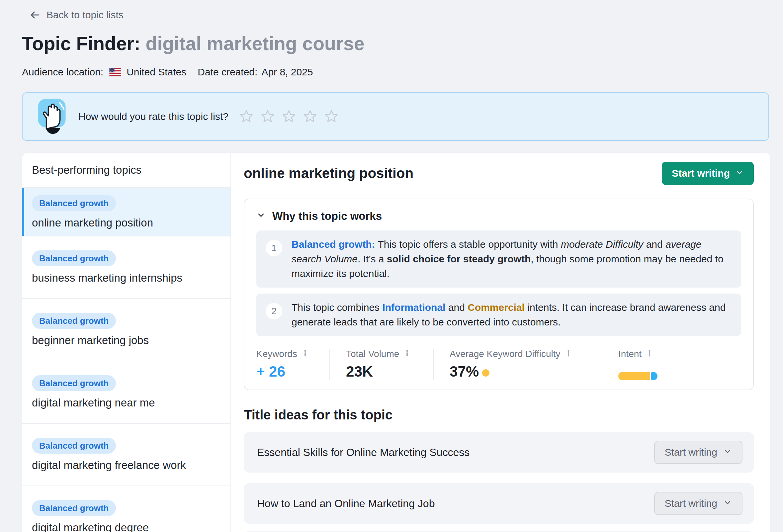  I want to click on difficulty-value: 37%, so click(464, 372).